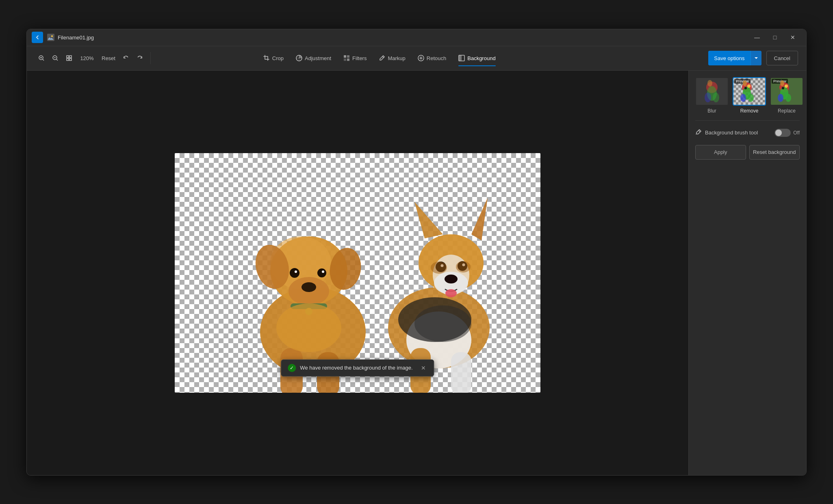 The height and width of the screenshot is (504, 833). What do you see at coordinates (756, 58) in the screenshot?
I see `chevron-down-icon` at bounding box center [756, 58].